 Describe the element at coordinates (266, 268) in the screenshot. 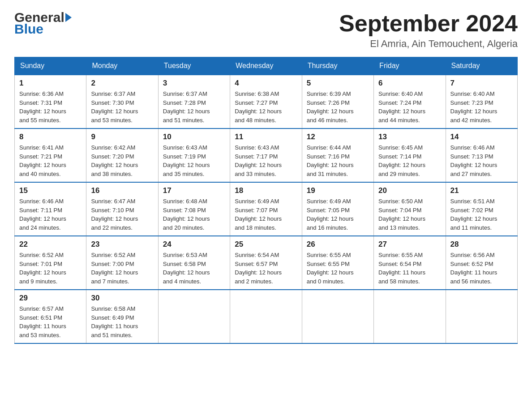

I see `day-info: Sunrise: 6:54 AMSunset: 6:57 PMDaylight:…` at that location.